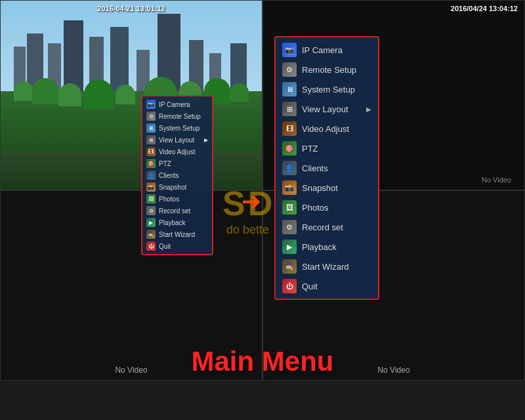 This screenshot has width=525, height=420. What do you see at coordinates (151, 187) in the screenshot?
I see `snapshot-icon-small: 📸` at bounding box center [151, 187].